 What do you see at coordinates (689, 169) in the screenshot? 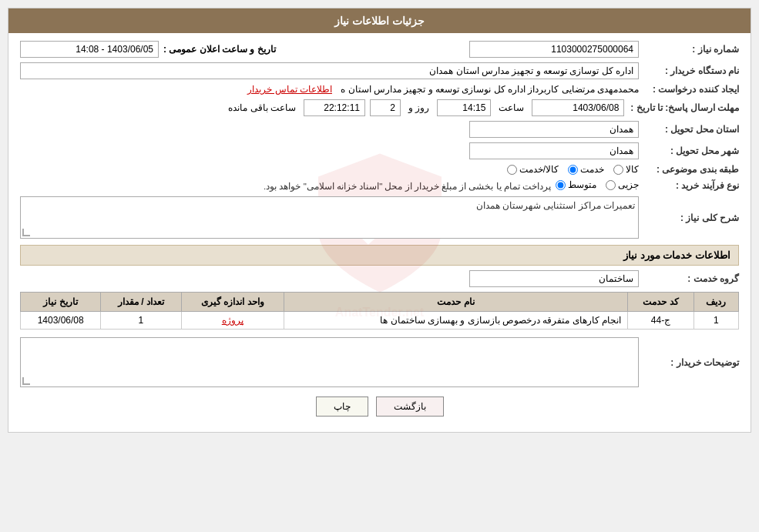
I see `category-label: طبقه بندی موضوعی :` at bounding box center [689, 169].